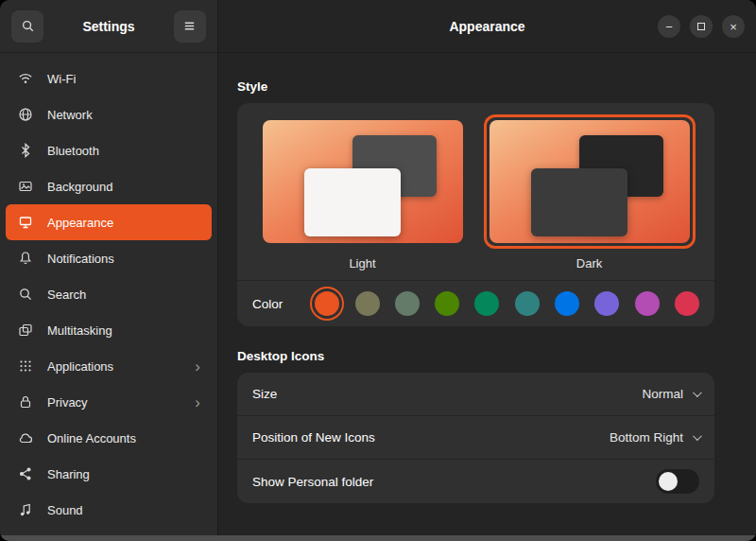 The image size is (756, 541). I want to click on close-button: ×, so click(733, 26).